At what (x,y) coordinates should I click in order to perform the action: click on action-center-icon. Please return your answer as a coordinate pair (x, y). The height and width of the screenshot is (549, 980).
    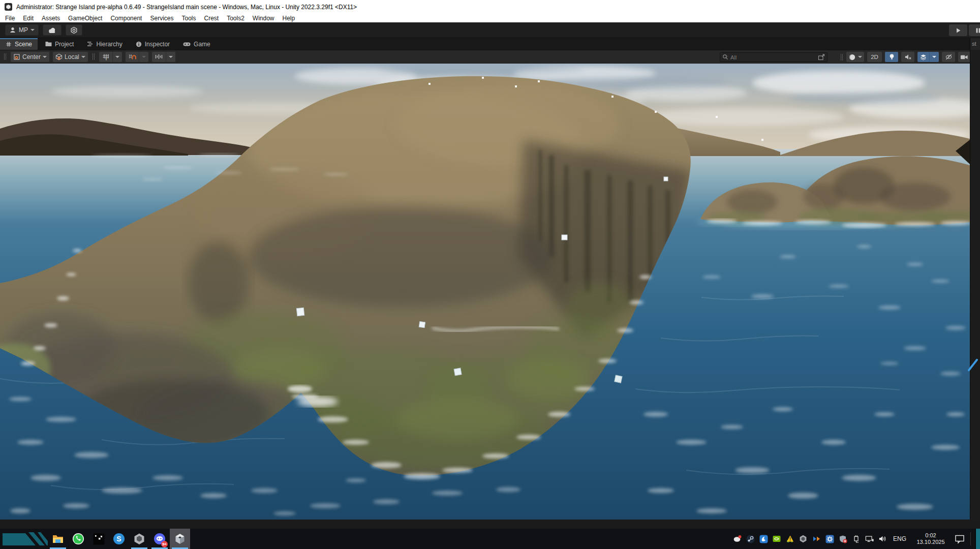
    Looking at the image, I should click on (960, 539).